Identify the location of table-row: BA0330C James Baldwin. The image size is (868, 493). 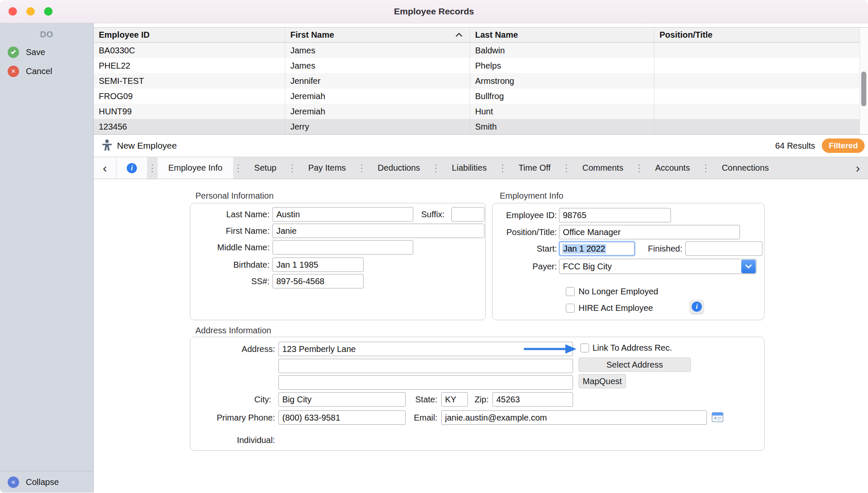
(481, 50).